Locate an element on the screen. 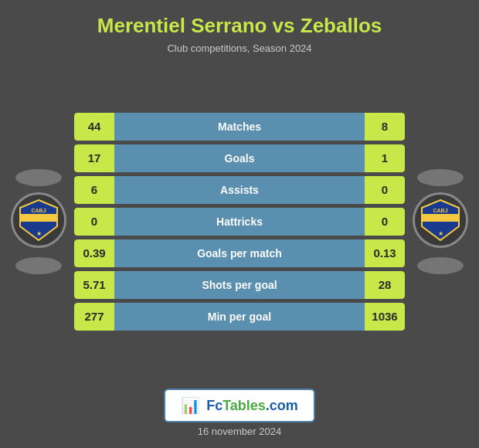 The height and width of the screenshot is (448, 479). stat-row-mpg: 277 Min per goal 1036 is located at coordinates (240, 317).